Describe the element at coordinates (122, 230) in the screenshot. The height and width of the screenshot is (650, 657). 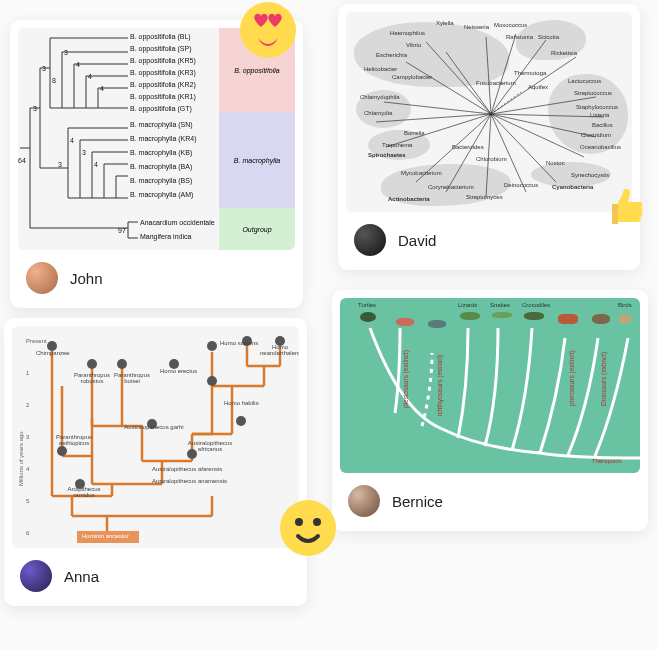
I see `branch-number: 97` at that location.